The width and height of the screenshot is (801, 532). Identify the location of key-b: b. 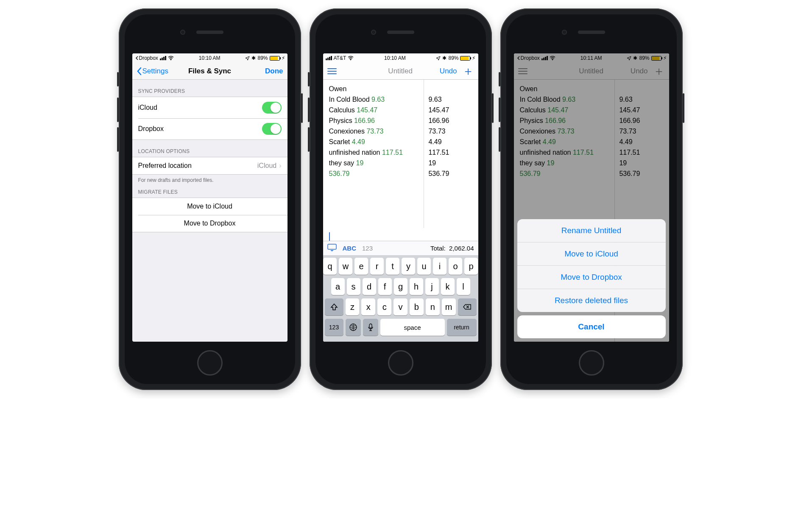
(416, 307).